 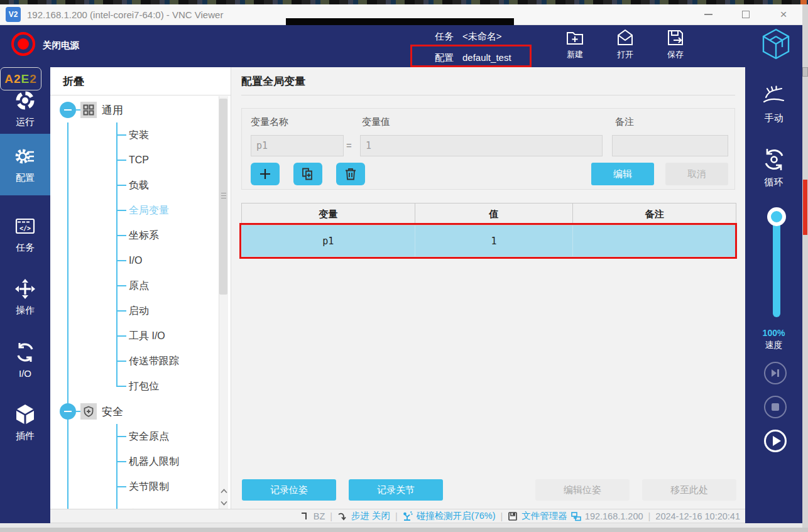 What do you see at coordinates (224, 491) in the screenshot?
I see `scroll-up-icon` at bounding box center [224, 491].